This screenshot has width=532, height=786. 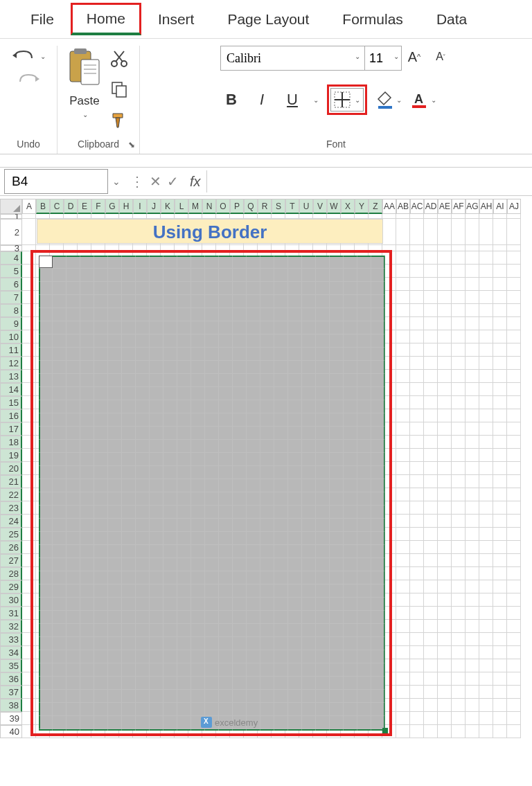 What do you see at coordinates (385, 731) in the screenshot?
I see `fill-handle` at bounding box center [385, 731].